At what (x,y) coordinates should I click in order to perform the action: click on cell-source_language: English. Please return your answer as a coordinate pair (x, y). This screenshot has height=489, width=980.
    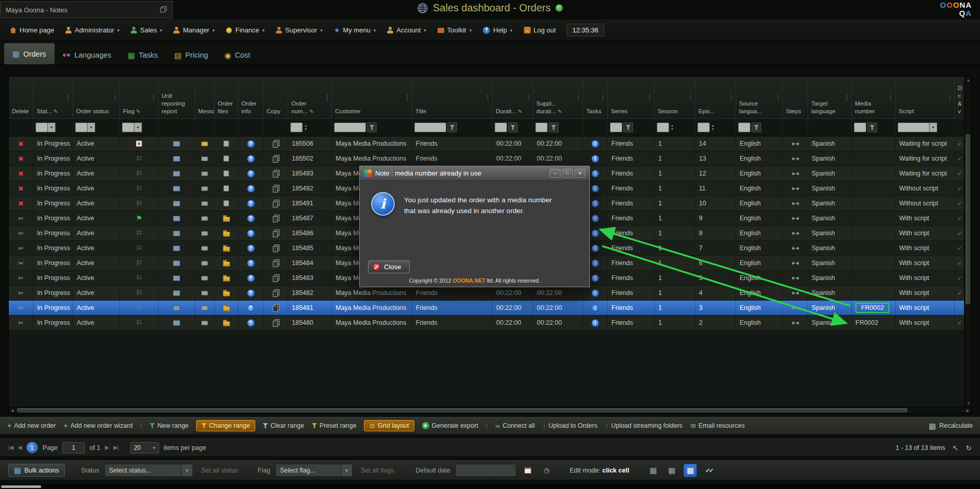
    Looking at the image, I should click on (760, 323).